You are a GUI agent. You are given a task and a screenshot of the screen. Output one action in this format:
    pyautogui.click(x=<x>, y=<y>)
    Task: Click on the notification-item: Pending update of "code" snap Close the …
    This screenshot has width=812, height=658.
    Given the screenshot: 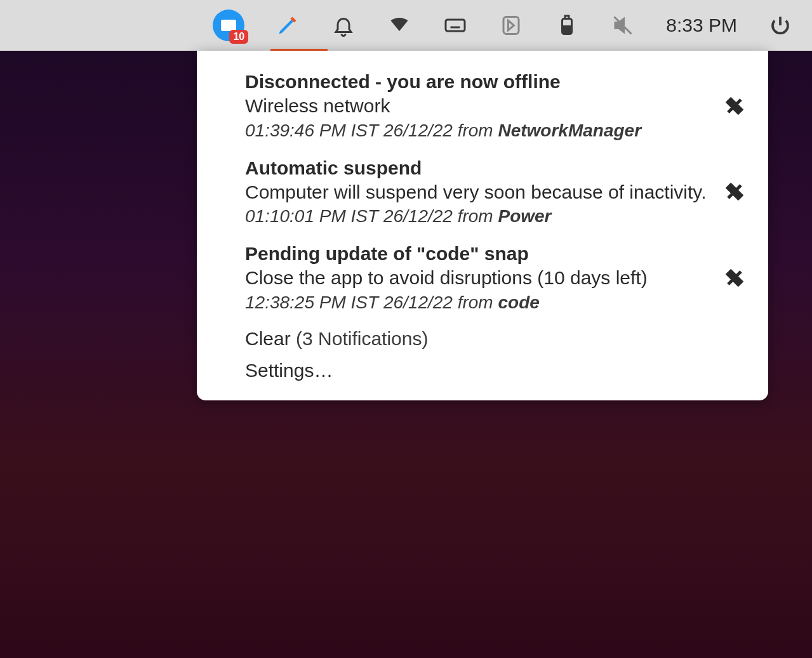 What is the action you would take?
    pyautogui.click(x=495, y=280)
    